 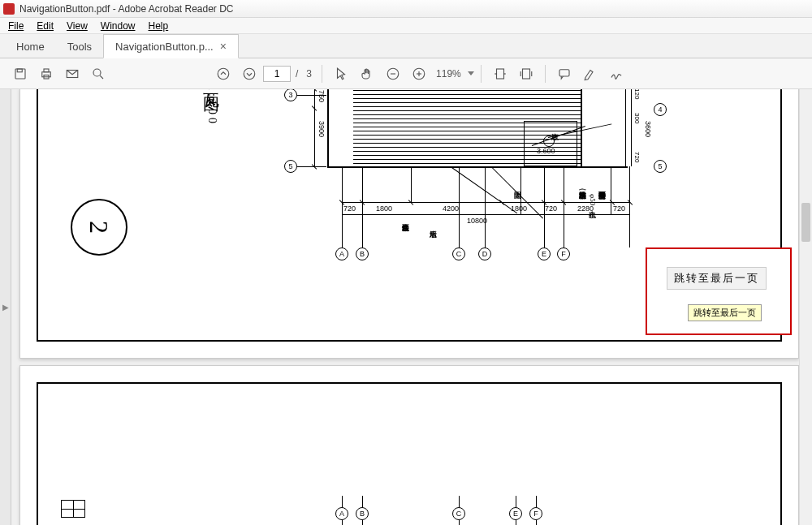 I want to click on tab-home: Home, so click(x=31, y=47).